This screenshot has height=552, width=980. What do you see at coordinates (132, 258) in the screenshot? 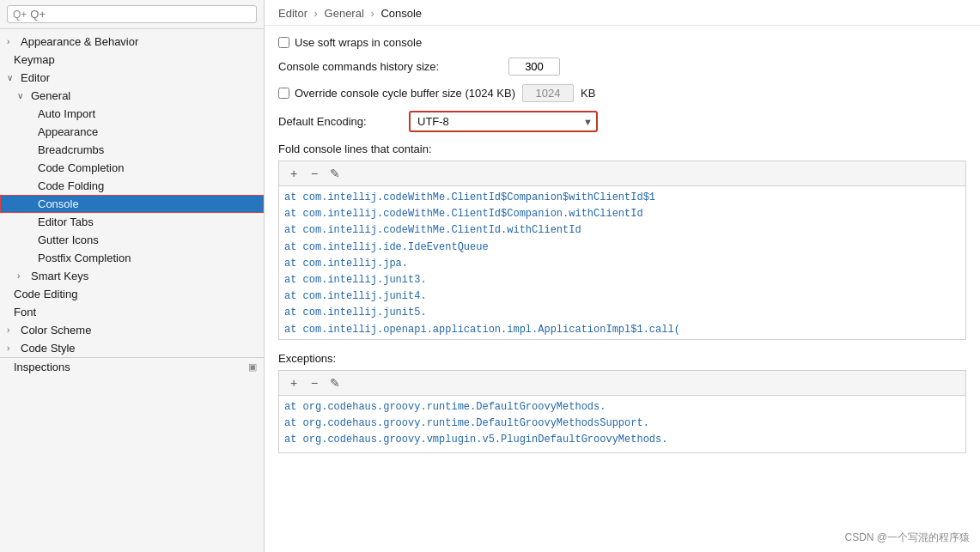
I see `sidebar-item-postfix-completion: Postfix Completion` at bounding box center [132, 258].